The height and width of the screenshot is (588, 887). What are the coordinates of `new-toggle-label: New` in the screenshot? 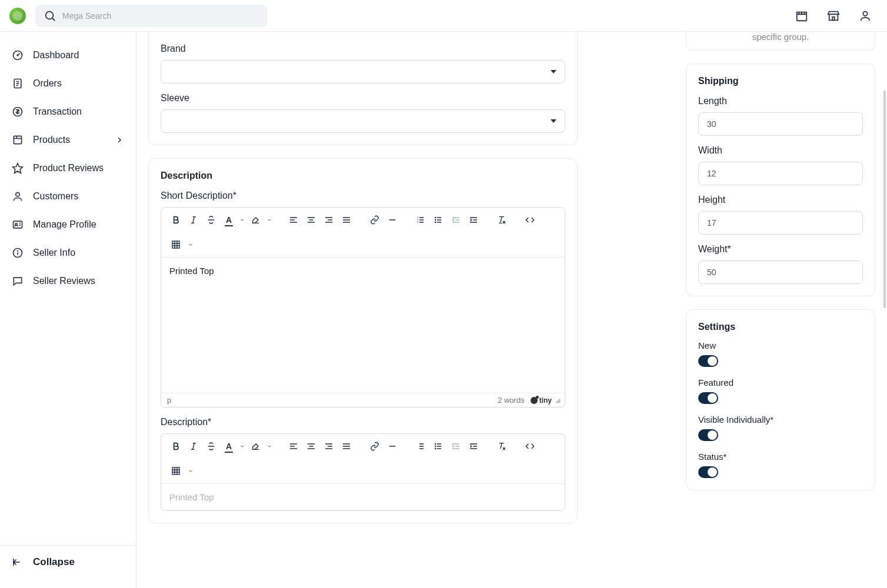 It's located at (781, 346).